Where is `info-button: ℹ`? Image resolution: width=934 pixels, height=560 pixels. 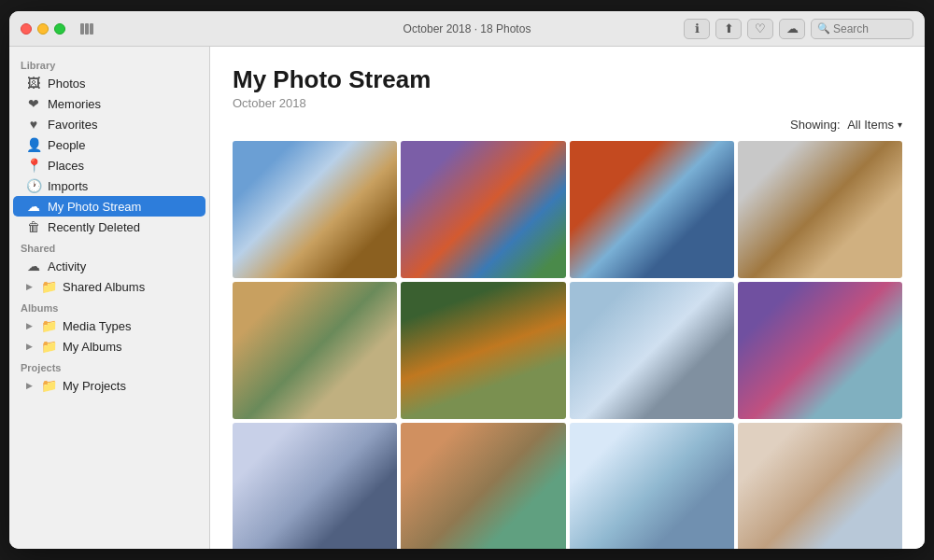 info-button: ℹ is located at coordinates (697, 29).